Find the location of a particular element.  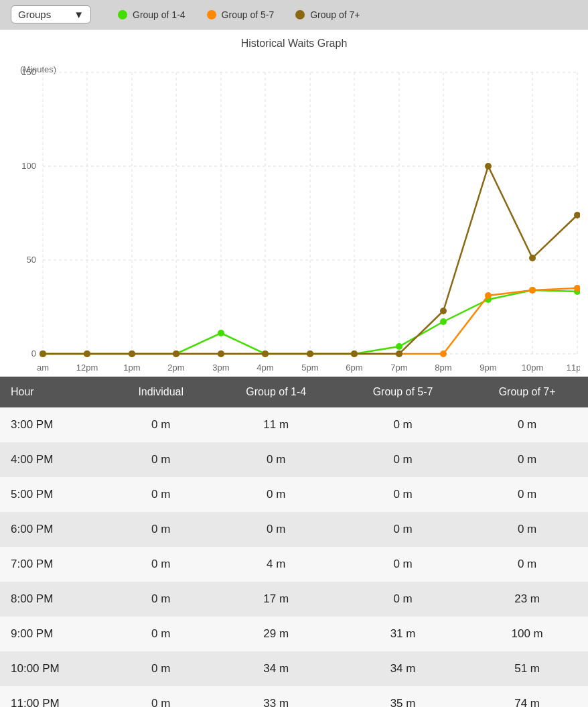

svg-text: 5pm is located at coordinates (309, 367).